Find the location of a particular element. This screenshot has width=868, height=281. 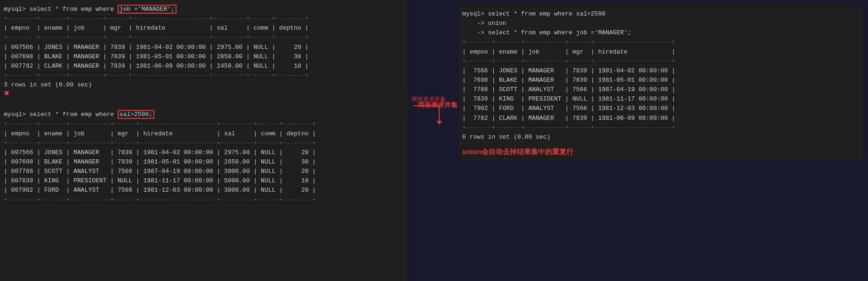

query1-mid-dash: +--------+-------+---------+------+-----… is located at coordinates (205, 38).